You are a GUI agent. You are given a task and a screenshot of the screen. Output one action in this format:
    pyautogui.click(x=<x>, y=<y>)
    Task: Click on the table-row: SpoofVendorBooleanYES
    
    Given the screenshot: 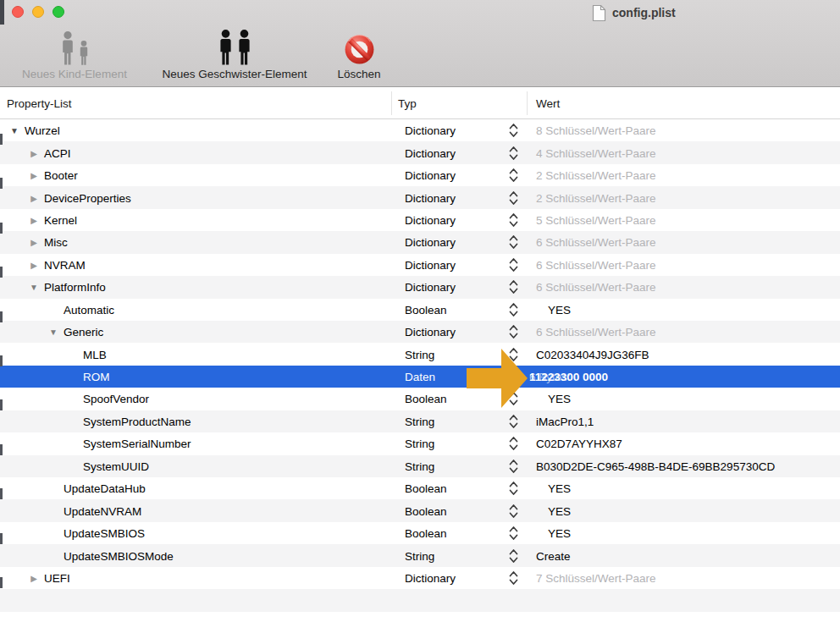 What is the action you would take?
    pyautogui.click(x=420, y=399)
    